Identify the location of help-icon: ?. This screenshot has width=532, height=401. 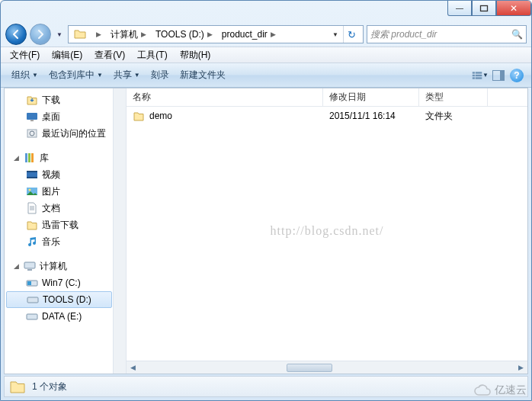
(517, 75).